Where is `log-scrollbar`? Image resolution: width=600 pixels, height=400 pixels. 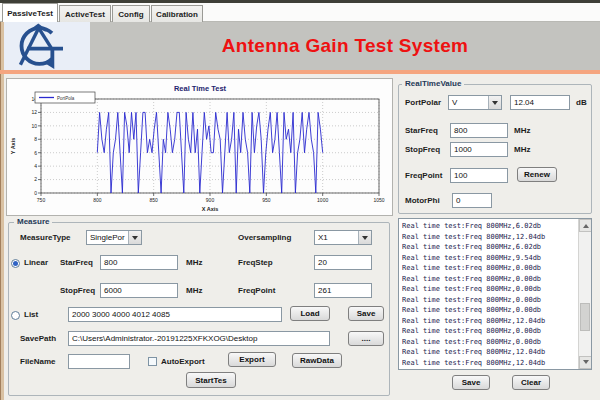 log-scrollbar is located at coordinates (584, 294).